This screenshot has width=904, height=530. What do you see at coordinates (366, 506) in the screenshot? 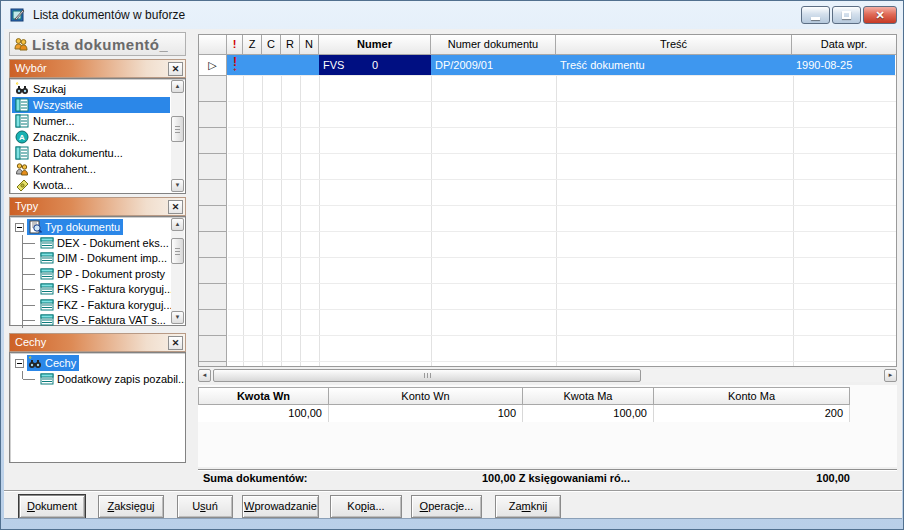
I see `kopia-button: Kopia...` at bounding box center [366, 506].